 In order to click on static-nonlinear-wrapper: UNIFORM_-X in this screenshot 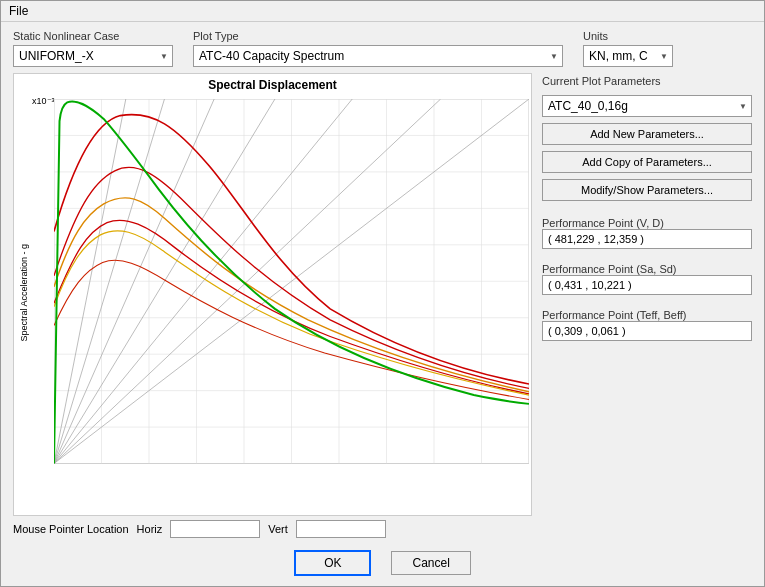, I will do `click(93, 56)`.